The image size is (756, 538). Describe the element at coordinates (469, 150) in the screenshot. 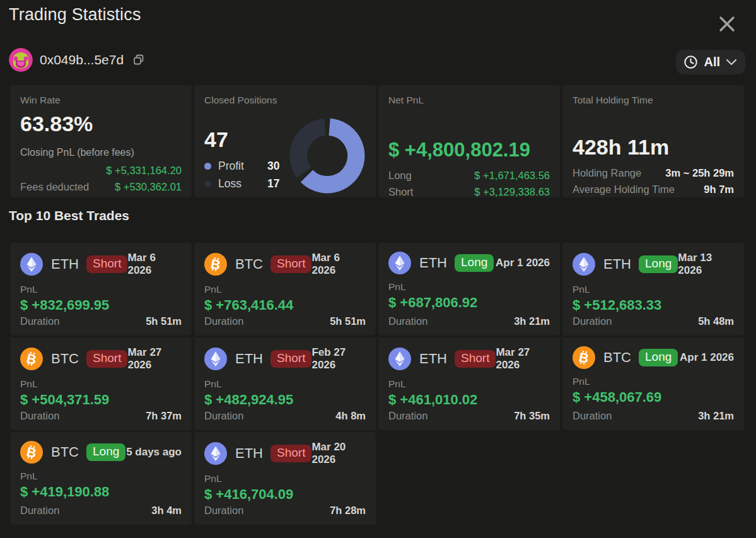

I see `net-pnl-value: $ +4,800,802.19` at that location.